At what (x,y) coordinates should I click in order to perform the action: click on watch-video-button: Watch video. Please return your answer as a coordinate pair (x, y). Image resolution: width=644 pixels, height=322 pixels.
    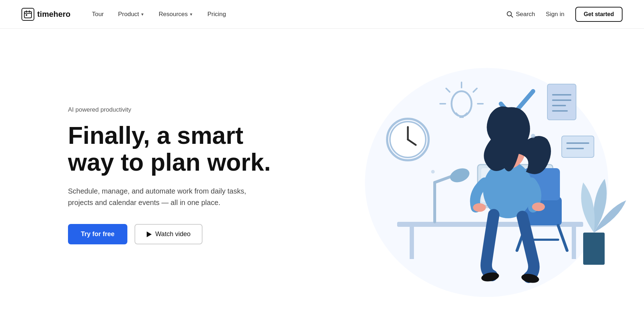
    Looking at the image, I should click on (169, 234).